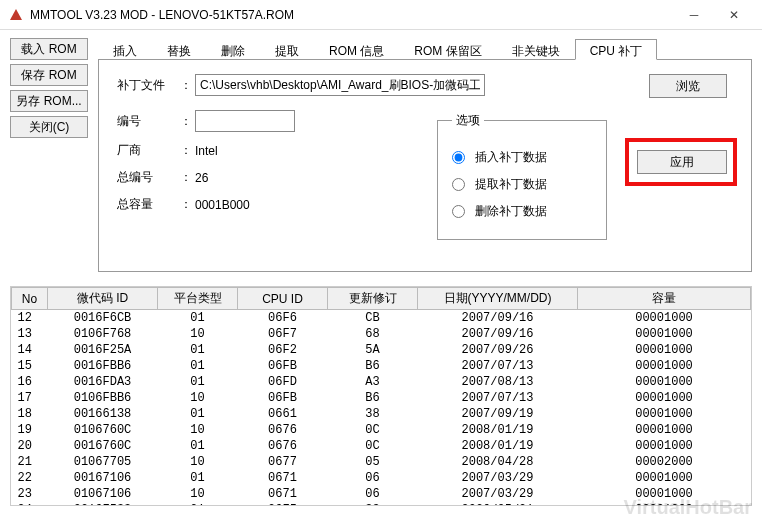 The width and height of the screenshot is (762, 523). What do you see at coordinates (356, 50) in the screenshot?
I see `tab-rom-info: ROM 信息` at bounding box center [356, 50].